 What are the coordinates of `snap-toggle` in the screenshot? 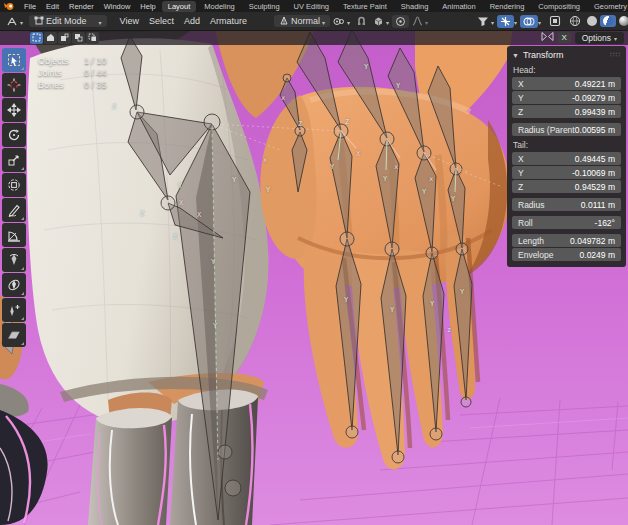 It's located at (362, 22).